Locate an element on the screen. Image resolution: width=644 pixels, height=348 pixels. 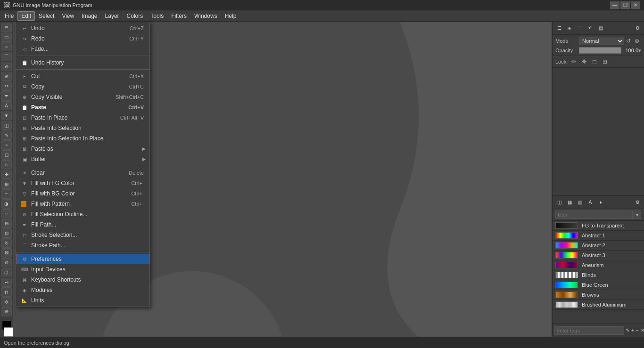
menu-item-fill-path: ✒ Fill Path... is located at coordinates (83, 225).